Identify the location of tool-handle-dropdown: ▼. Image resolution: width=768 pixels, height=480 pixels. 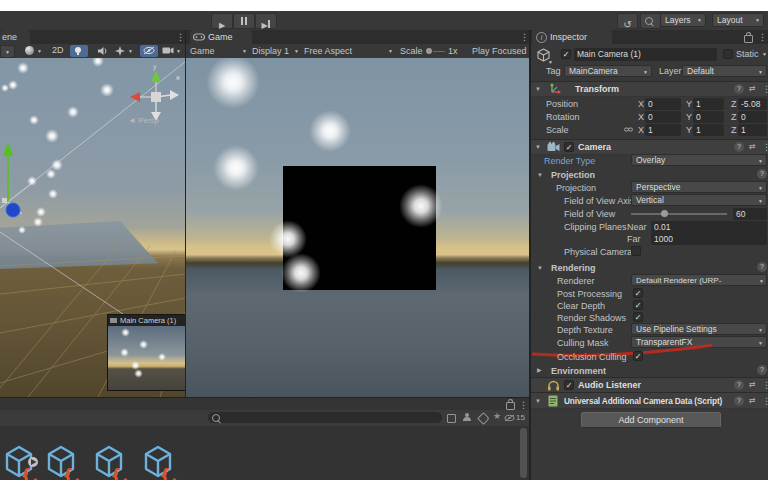
(8, 52).